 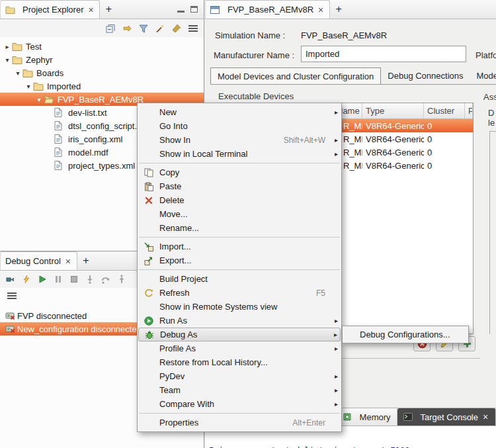 What do you see at coordinates (267, 9) in the screenshot?
I see `tab-fvp-baser-aemv8r-editor: FVP_BaseR_AEMv8R` at bounding box center [267, 9].